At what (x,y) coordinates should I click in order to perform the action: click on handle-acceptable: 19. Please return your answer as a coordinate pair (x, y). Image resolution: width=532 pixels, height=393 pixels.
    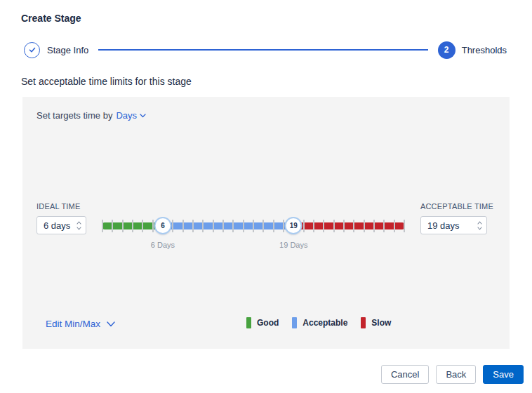
    Looking at the image, I should click on (293, 226).